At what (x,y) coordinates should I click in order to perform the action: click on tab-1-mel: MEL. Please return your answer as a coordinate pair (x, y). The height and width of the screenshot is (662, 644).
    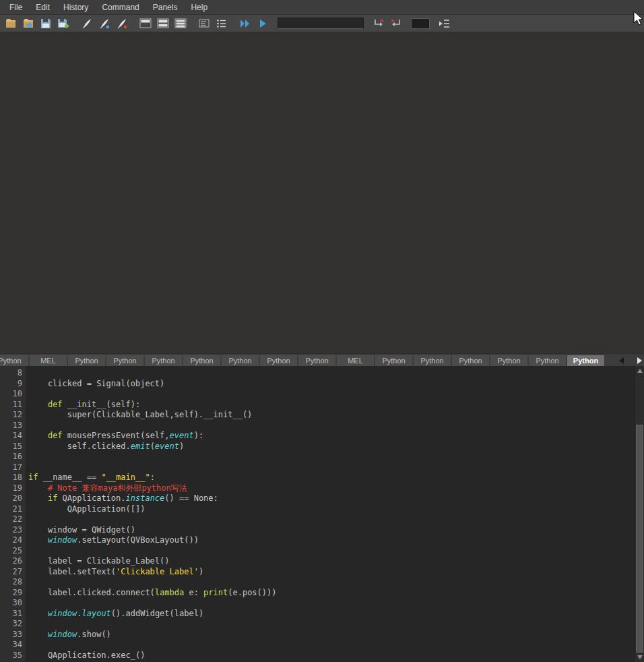
    Looking at the image, I should click on (49, 361).